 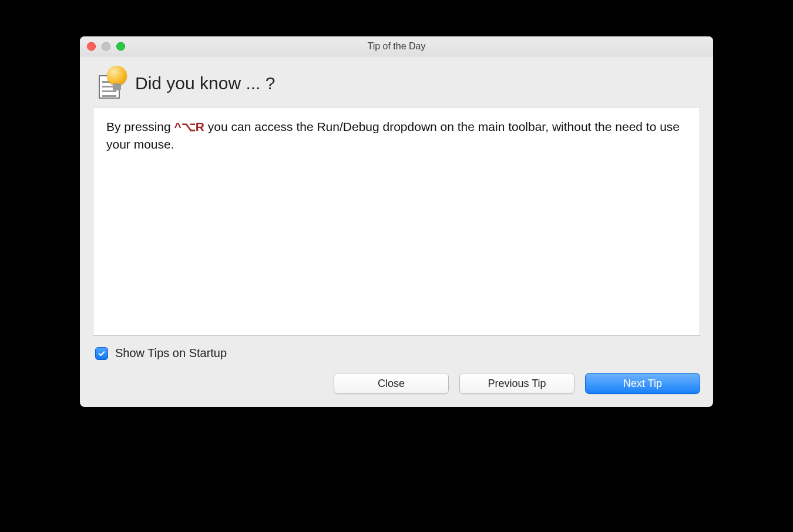 What do you see at coordinates (112, 83) in the screenshot?
I see `lightbulb-doc-icon` at bounding box center [112, 83].